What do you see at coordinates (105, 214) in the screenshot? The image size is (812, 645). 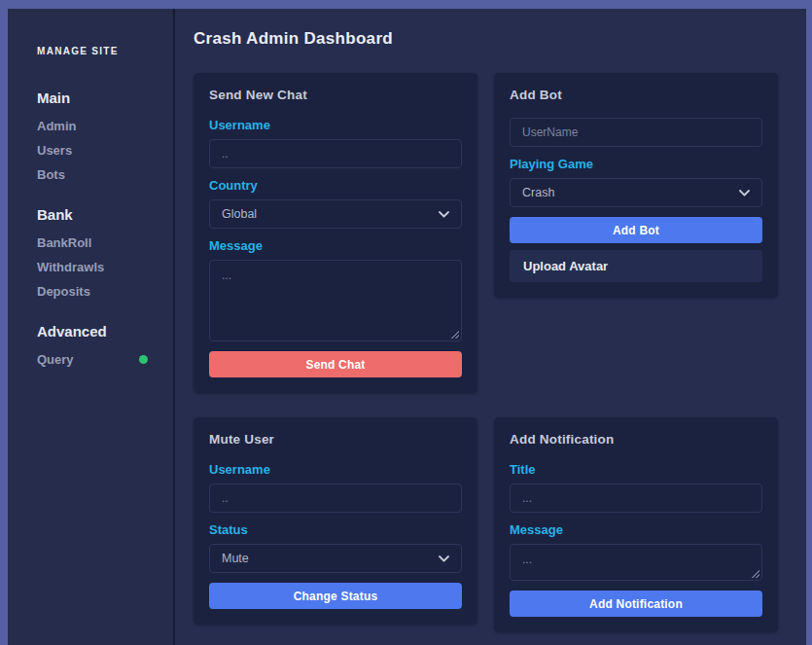 I see `sidebar-heading-bank: Bank` at bounding box center [105, 214].